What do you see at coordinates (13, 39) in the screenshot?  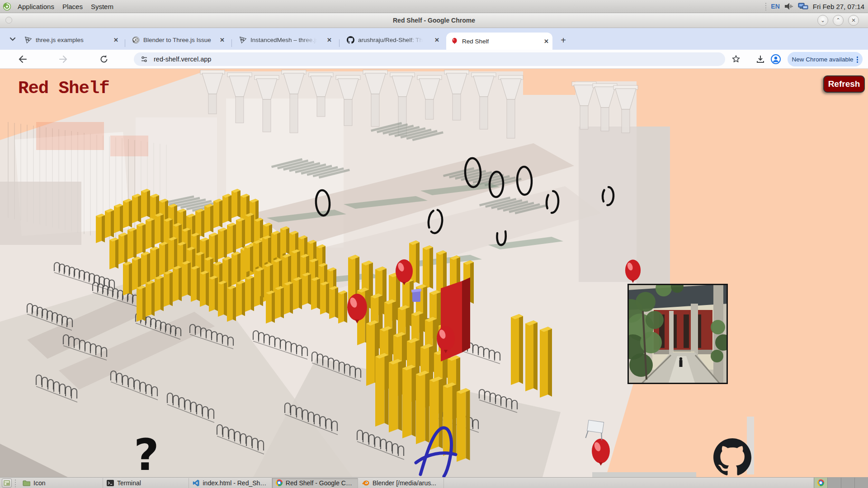 I see `tab-search-button` at bounding box center [13, 39].